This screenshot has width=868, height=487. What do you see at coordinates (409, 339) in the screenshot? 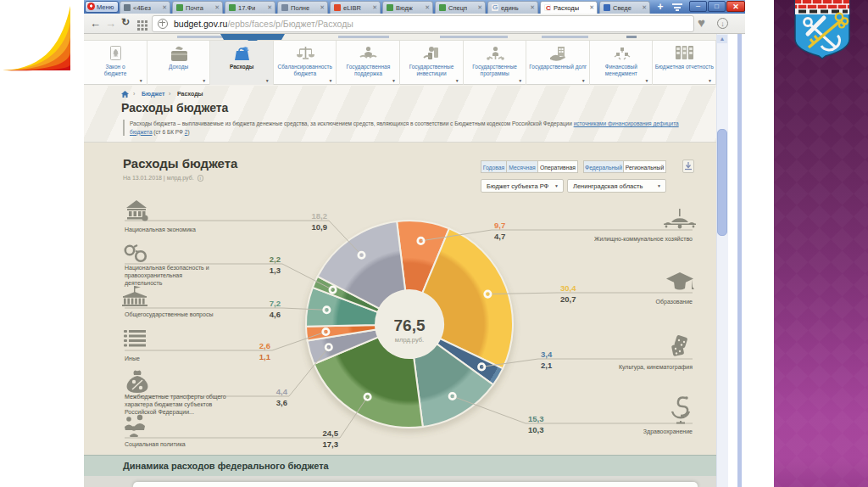
I see `svg-text: млрд.руб.` at bounding box center [409, 339].